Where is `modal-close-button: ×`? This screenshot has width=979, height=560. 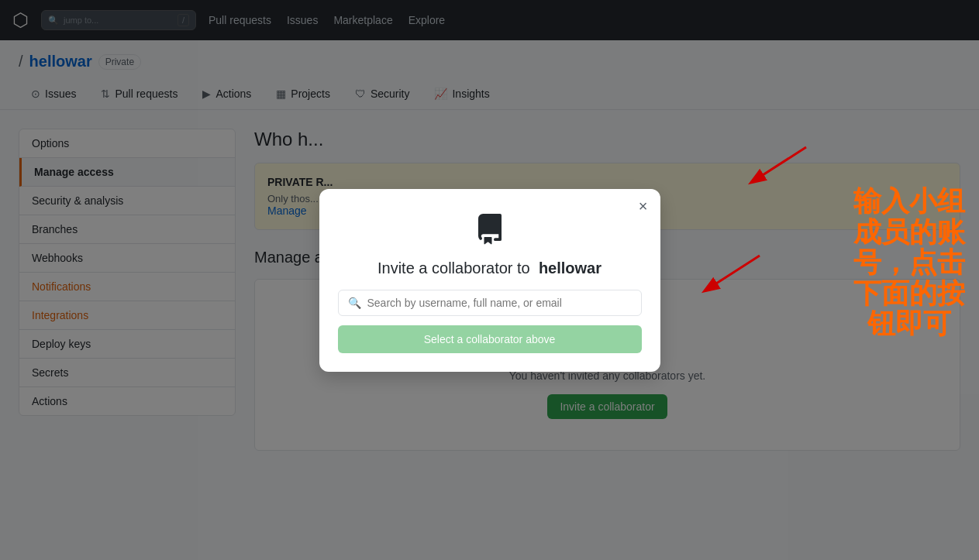 modal-close-button: × is located at coordinates (643, 206).